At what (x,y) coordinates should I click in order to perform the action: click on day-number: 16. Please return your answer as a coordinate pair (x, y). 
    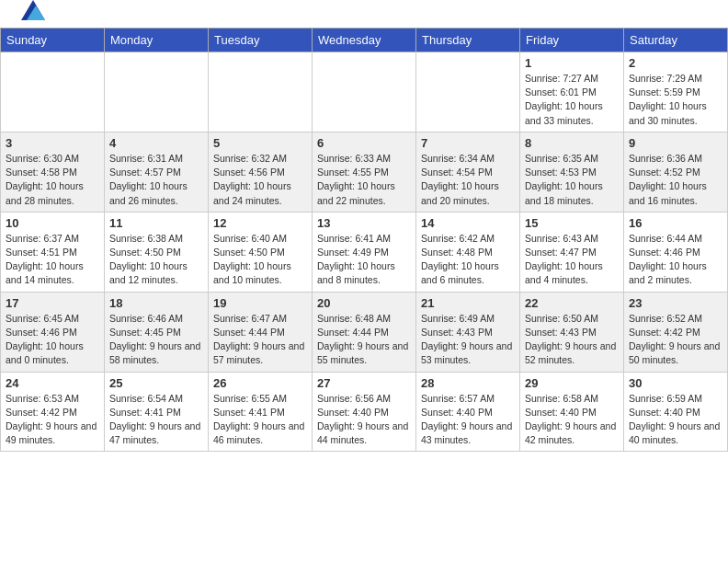
    Looking at the image, I should click on (676, 223).